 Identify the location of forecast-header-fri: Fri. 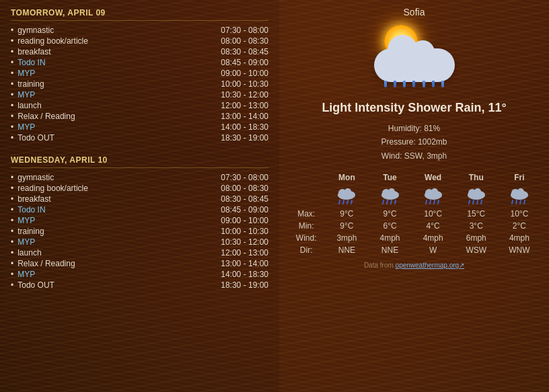
(519, 178).